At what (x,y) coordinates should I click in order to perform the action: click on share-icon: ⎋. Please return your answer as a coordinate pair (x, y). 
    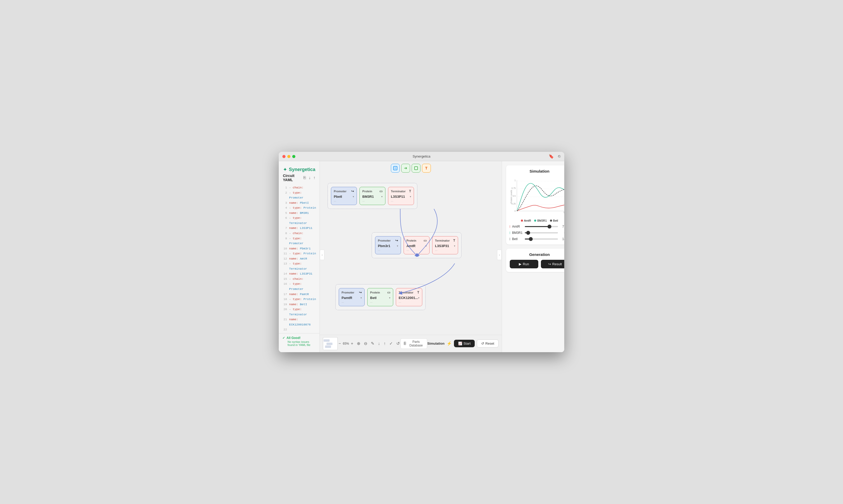
    Looking at the image, I should click on (559, 156).